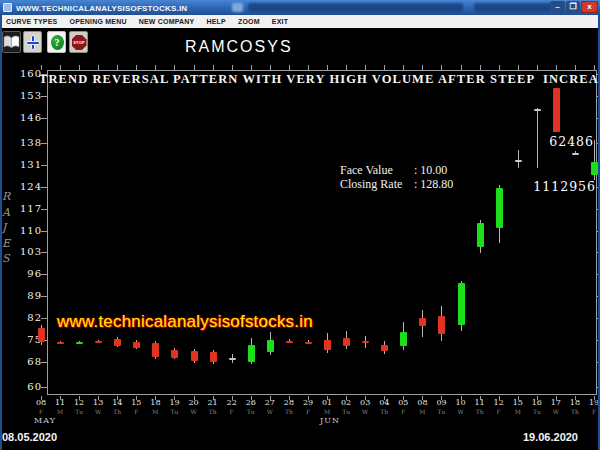 The image size is (600, 450). Describe the element at coordinates (430, 170) in the screenshot. I see `face-value-value: : 10.00` at that location.